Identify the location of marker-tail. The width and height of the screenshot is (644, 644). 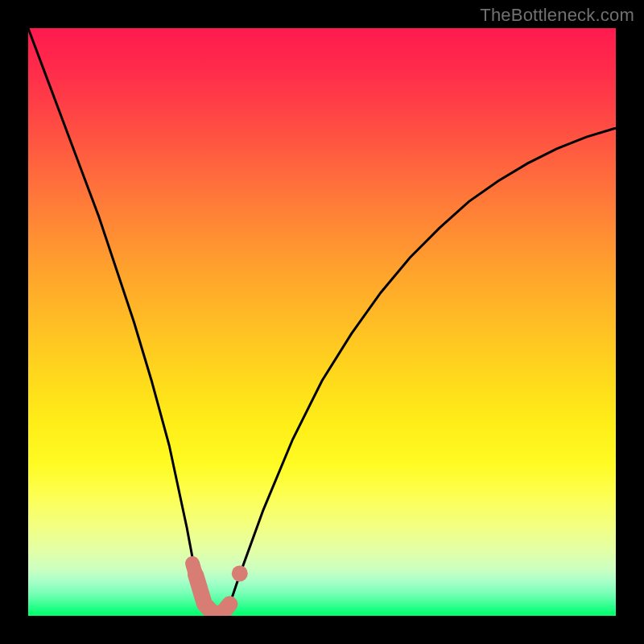
(194, 569).